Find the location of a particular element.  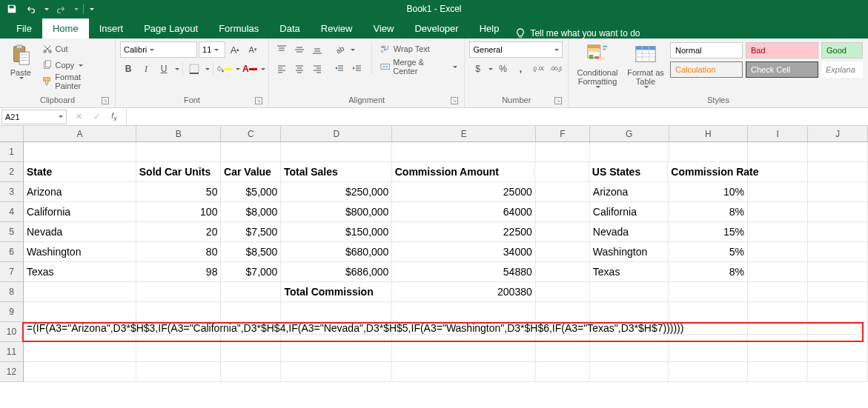

decrease-font-icon: A▾ is located at coordinates (253, 50).